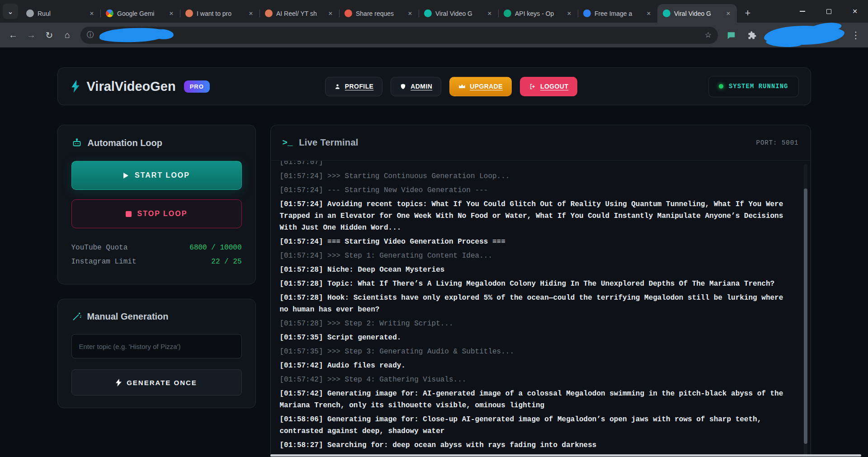 This screenshot has width=868, height=457. What do you see at coordinates (748, 13) in the screenshot?
I see `new-tab-button: +` at bounding box center [748, 13].